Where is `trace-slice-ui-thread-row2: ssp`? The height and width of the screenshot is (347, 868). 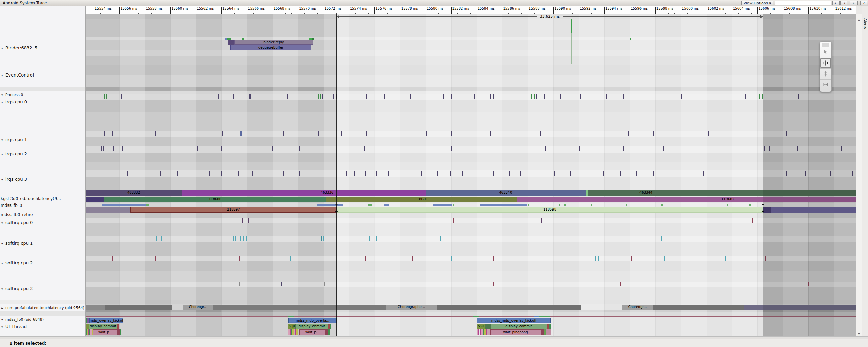 trace-slice-ui-thread-row2: ssp is located at coordinates (292, 326).